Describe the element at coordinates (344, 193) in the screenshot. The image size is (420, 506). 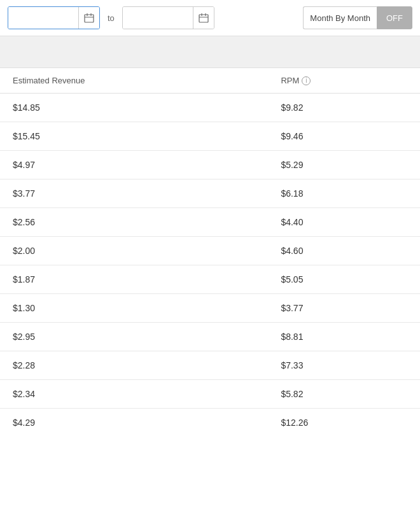
I see `cell-rpm: $6.18` at that location.